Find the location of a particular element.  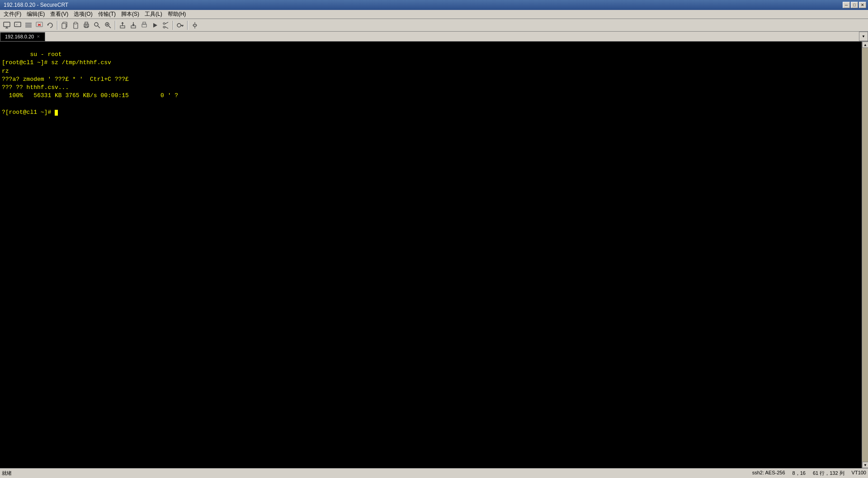

terminal-line-4: ???a? zmodem ' ???£ * ' Ctrl+C ???£ is located at coordinates (65, 80).